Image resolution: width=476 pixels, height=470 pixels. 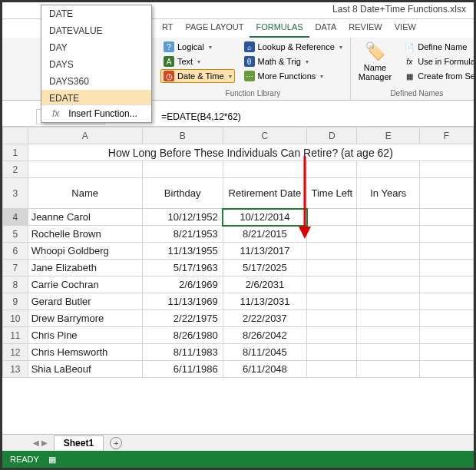 What do you see at coordinates (84, 369) in the screenshot?
I see `cell: Shia LaBeouf` at bounding box center [84, 369].